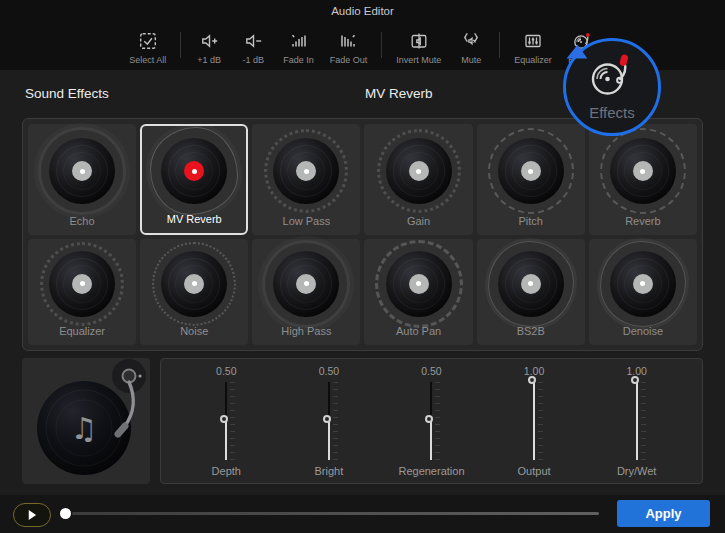 The width and height of the screenshot is (725, 533). What do you see at coordinates (431, 423) in the screenshot?
I see `effect-param-slider: 0.50 Regeneration` at bounding box center [431, 423].